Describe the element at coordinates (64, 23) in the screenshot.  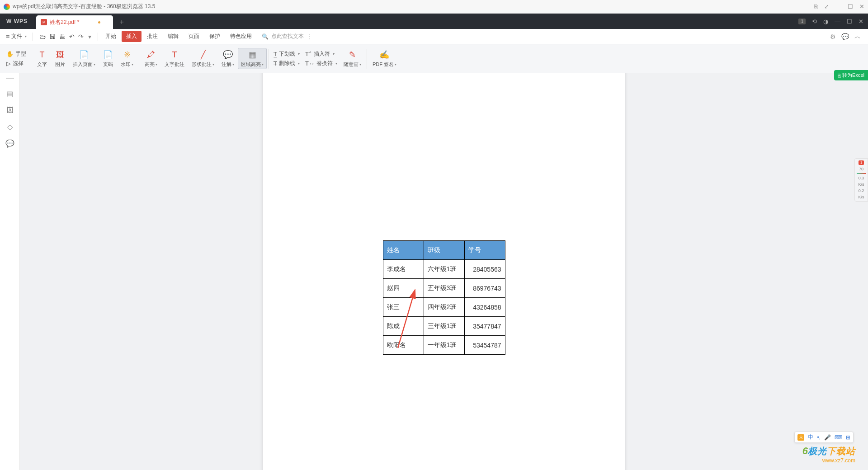
I see `document-tab-label: 姓名22.pdf *` at that location.